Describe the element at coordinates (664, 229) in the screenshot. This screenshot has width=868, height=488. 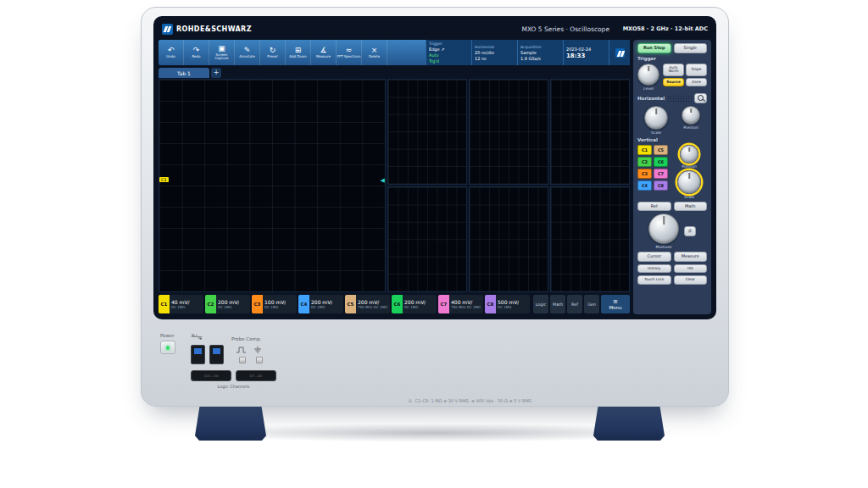
I see `multiuse-knob` at that location.